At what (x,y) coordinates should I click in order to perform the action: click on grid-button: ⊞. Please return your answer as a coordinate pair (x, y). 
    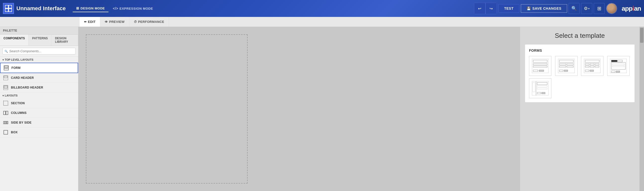
    Looking at the image, I should click on (599, 8).